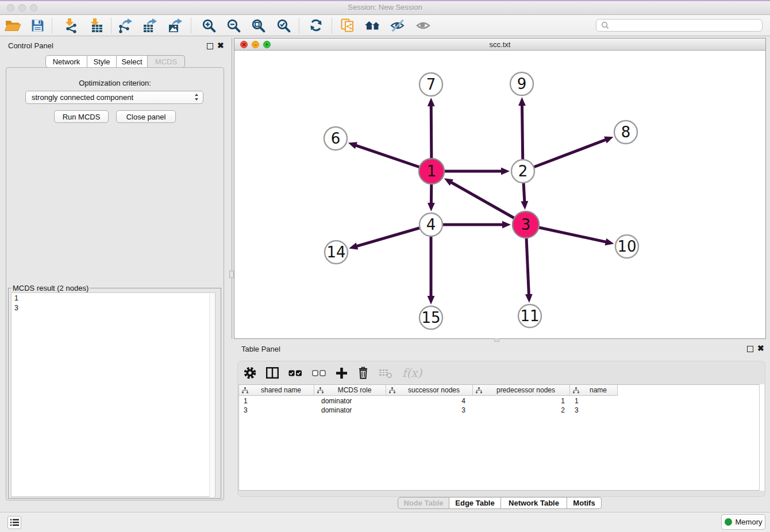  Describe the element at coordinates (530, 316) in the screenshot. I see `graph-node-label: 11` at that location.